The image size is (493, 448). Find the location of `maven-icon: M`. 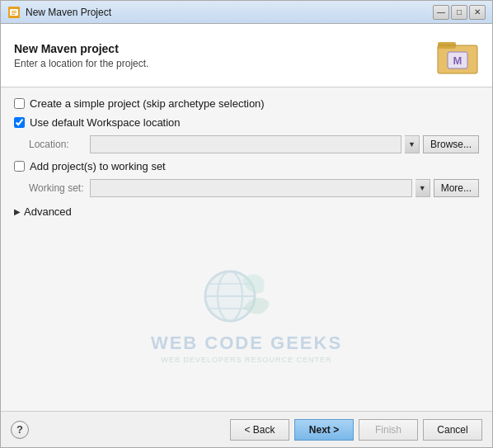

maven-icon: M is located at coordinates (458, 55).